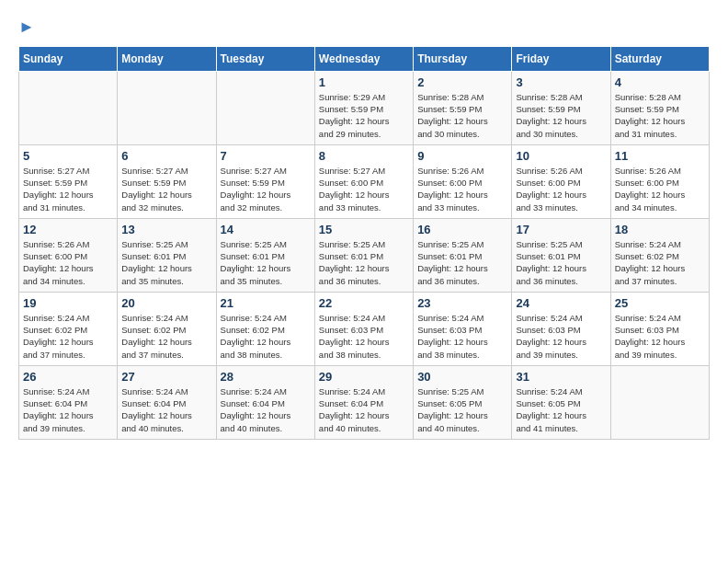  What do you see at coordinates (266, 377) in the screenshot?
I see `day-number: 28` at bounding box center [266, 377].